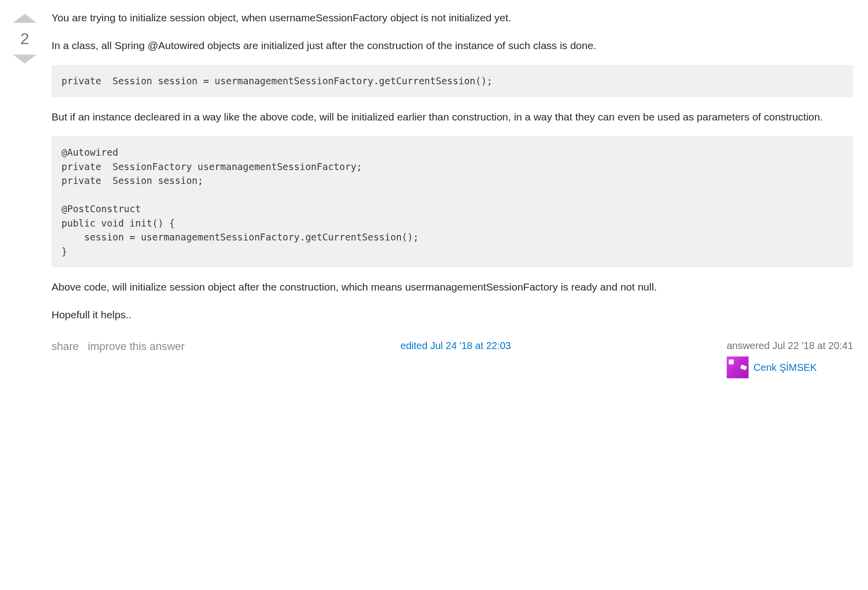  What do you see at coordinates (452, 18) in the screenshot?
I see `paragraph: You are trying to initialize session obj…` at bounding box center [452, 18].